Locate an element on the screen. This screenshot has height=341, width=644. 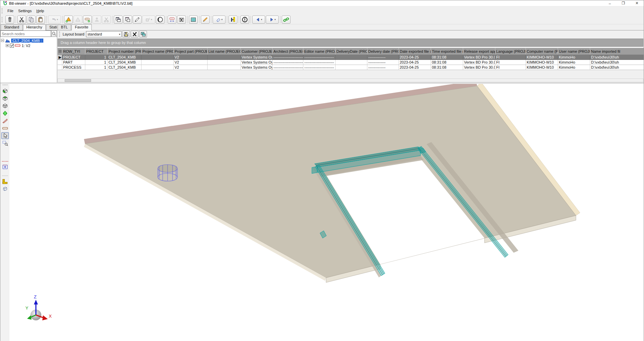
menu-help: Help is located at coordinates (40, 11).